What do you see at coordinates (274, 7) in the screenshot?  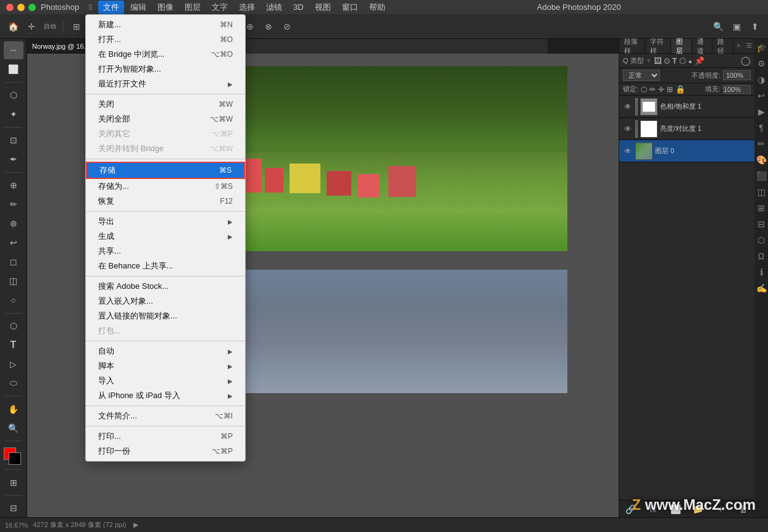 I see `menu-filter: 滤镜` at bounding box center [274, 7].